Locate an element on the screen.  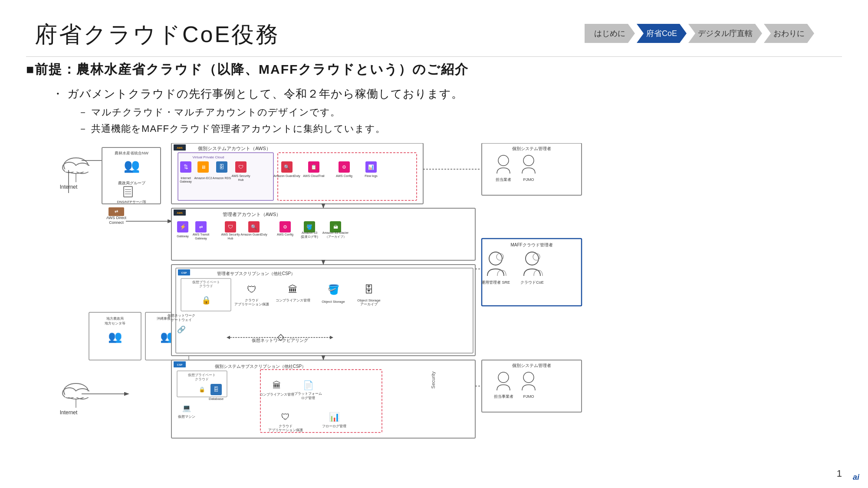
object-storage-label: Object Storage is located at coordinates (333, 302).